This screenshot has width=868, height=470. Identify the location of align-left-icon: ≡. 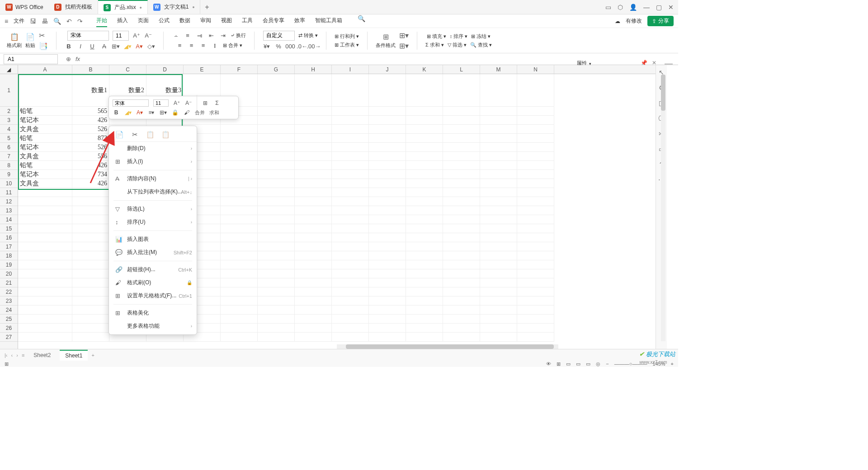
(180, 46).